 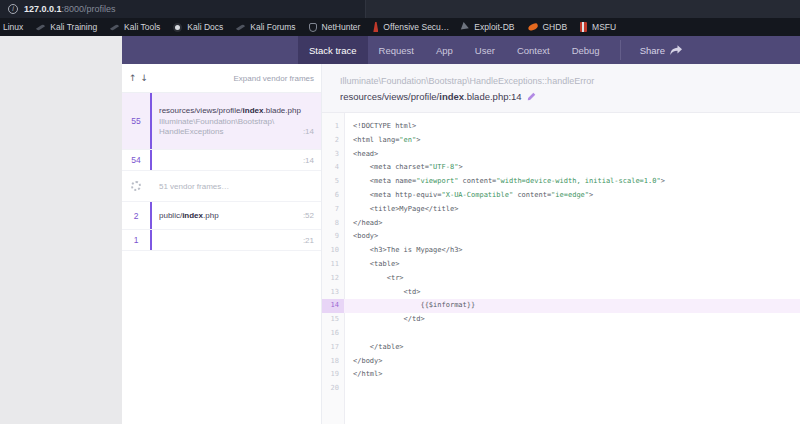 What do you see at coordinates (13, 27) in the screenshot?
I see `bookmark-item: Linux` at bounding box center [13, 27].